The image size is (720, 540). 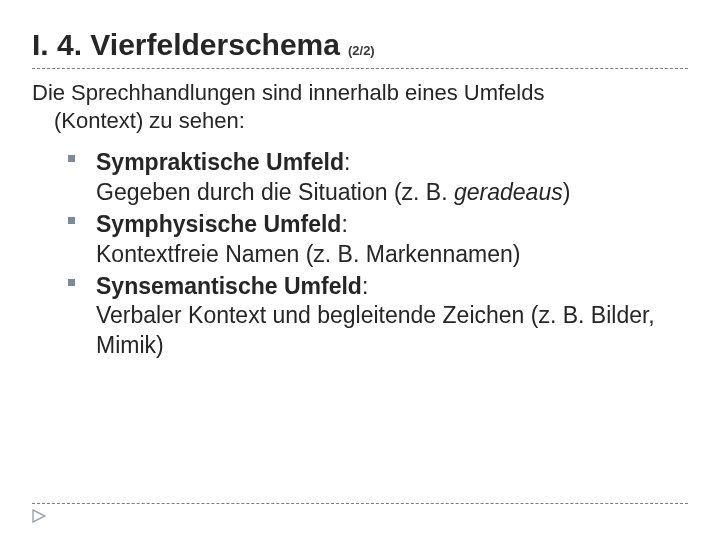 I want to click on bullet-term: Synsemantische Umfeld, so click(x=229, y=286).